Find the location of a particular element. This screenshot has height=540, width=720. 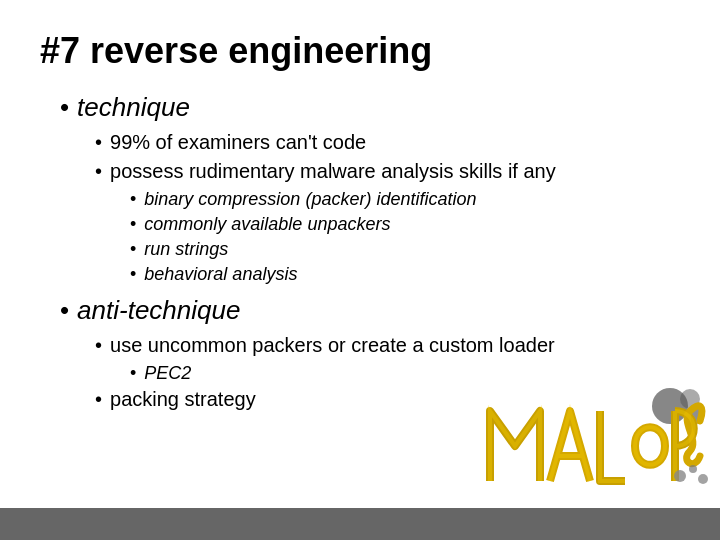

bottom-bar is located at coordinates (360, 524).